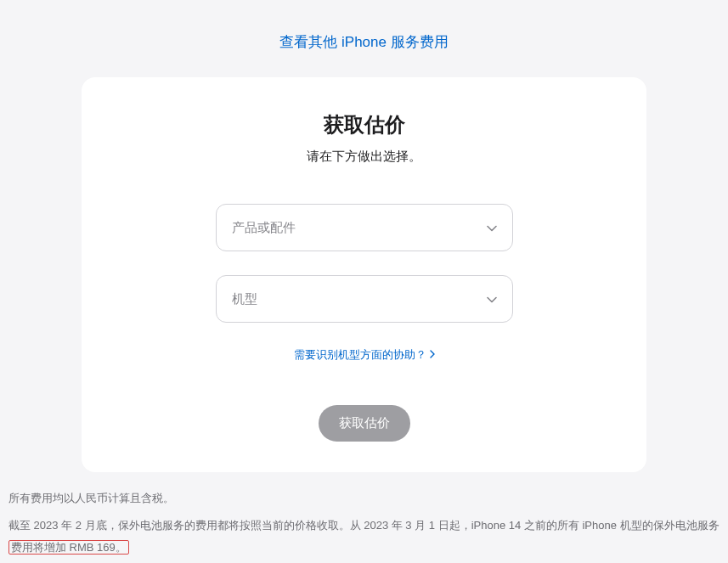 The image size is (728, 563). Describe the element at coordinates (364, 156) in the screenshot. I see `card-subtitle: 请在下方做出选择。` at that location.